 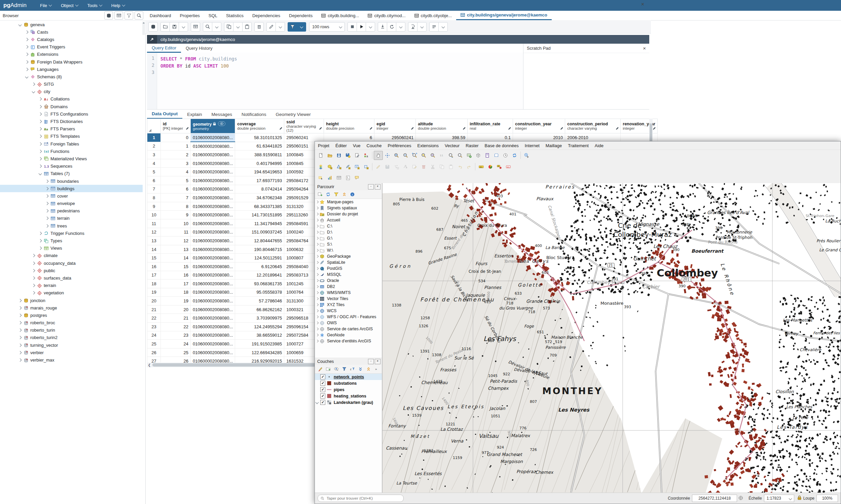 What do you see at coordinates (71, 107) in the screenshot?
I see `tree-item-domains: Domains` at bounding box center [71, 107].